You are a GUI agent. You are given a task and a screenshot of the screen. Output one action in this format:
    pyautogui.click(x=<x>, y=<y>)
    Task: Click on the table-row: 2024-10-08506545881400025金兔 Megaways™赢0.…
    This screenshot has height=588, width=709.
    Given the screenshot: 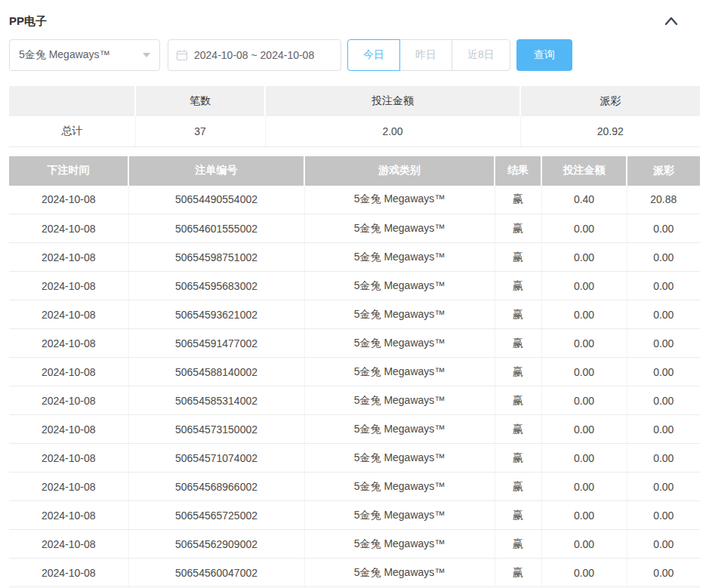 What is the action you would take?
    pyautogui.click(x=355, y=372)
    